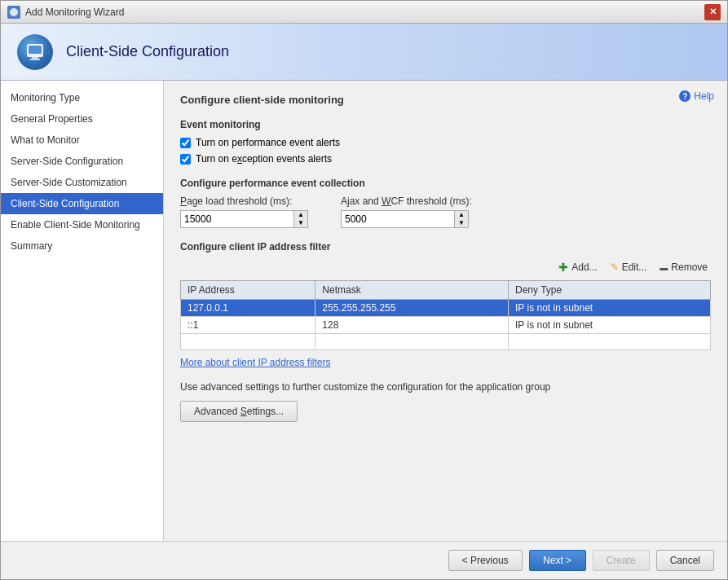 The width and height of the screenshot is (728, 580). What do you see at coordinates (634, 267) in the screenshot?
I see `edit-label: Edit...` at bounding box center [634, 267].